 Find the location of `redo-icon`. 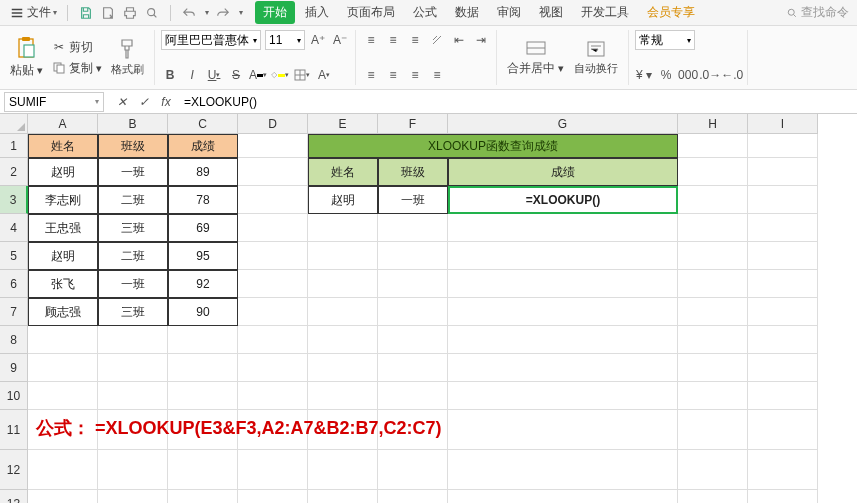

redo-icon is located at coordinates (223, 13).